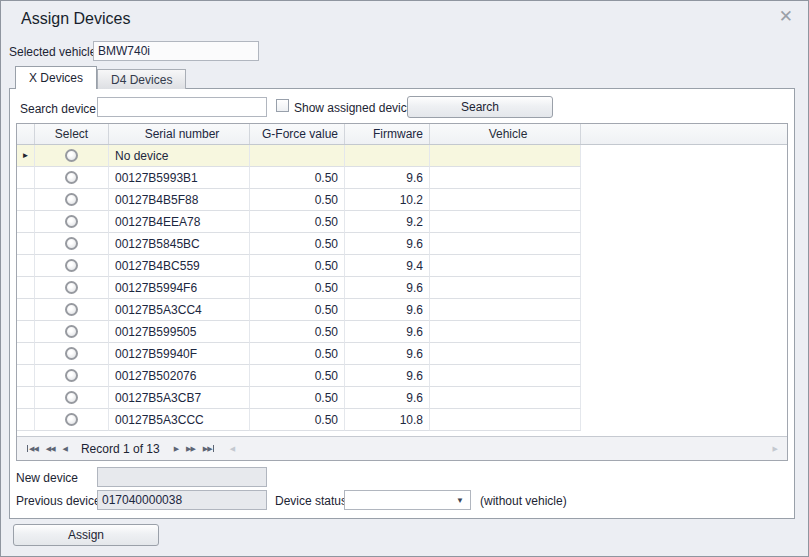 The height and width of the screenshot is (557, 809). Describe the element at coordinates (402, 354) in the screenshot. I see `table-row: 00127B59940F0.509.6` at that location.